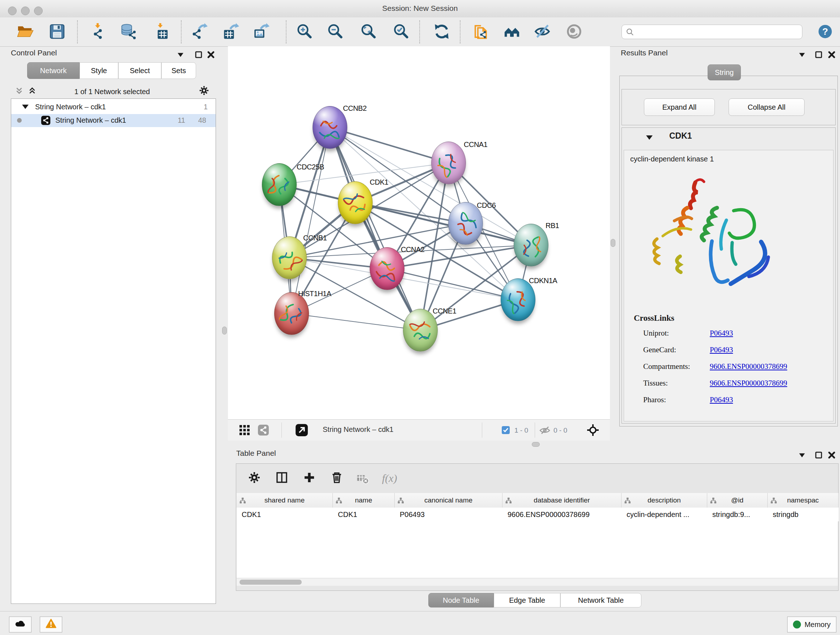 The height and width of the screenshot is (635, 840). What do you see at coordinates (737, 500) in the screenshot?
I see `column-header--id: @id` at bounding box center [737, 500].